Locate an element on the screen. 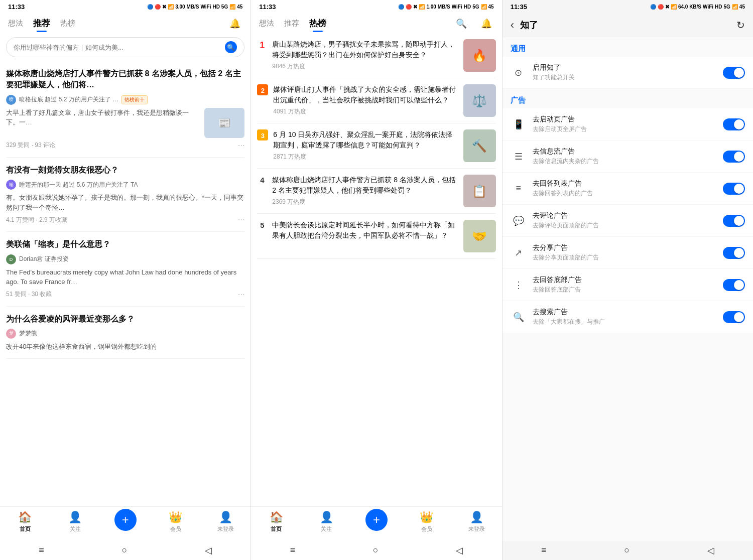 This screenshot has height=560, width=753. status-time-2: 11:33 is located at coordinates (267, 7).